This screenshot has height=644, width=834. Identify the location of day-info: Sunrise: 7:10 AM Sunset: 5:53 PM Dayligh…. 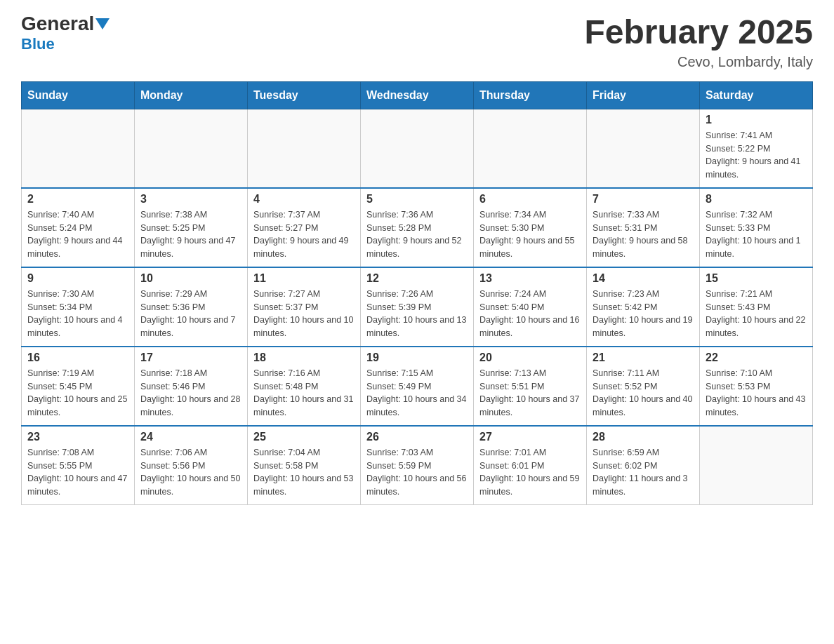
(756, 393).